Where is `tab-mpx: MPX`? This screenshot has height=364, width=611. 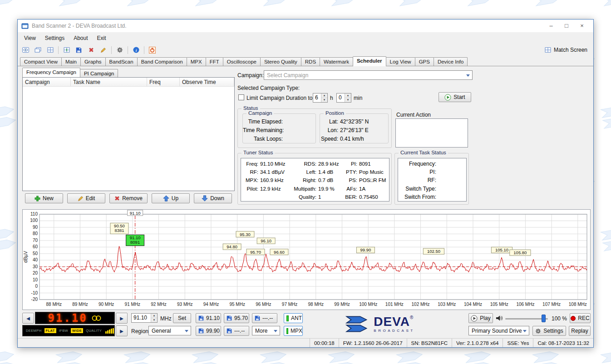 tab-mpx: MPX is located at coordinates (196, 62).